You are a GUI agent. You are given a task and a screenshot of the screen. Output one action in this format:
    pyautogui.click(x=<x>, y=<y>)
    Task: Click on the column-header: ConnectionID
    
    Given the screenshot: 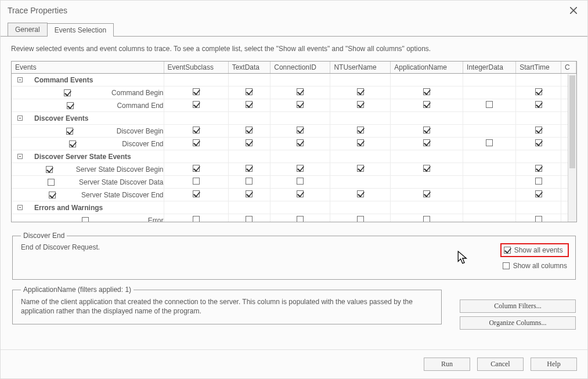 What is the action you would take?
    pyautogui.click(x=301, y=67)
    